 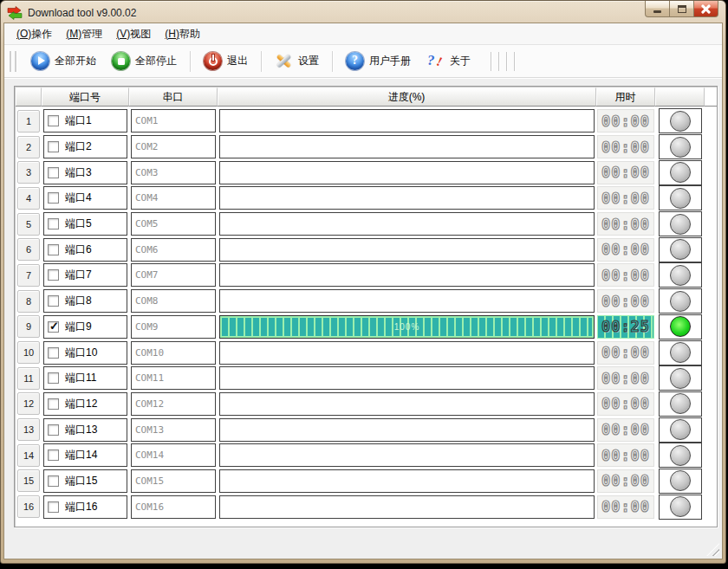 What do you see at coordinates (626, 97) in the screenshot?
I see `header-time: 用时` at bounding box center [626, 97].